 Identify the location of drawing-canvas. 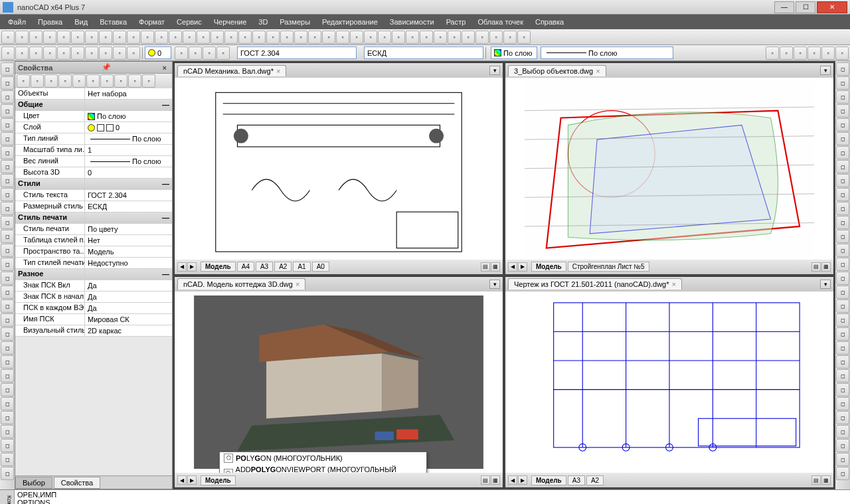
(669, 382).